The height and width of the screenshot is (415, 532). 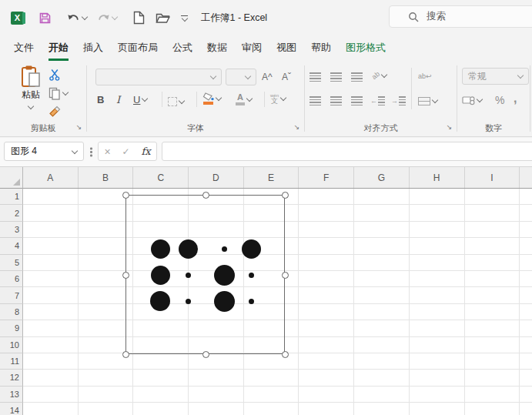 What do you see at coordinates (382, 362) in the screenshot?
I see `cell-g11` at bounding box center [382, 362].